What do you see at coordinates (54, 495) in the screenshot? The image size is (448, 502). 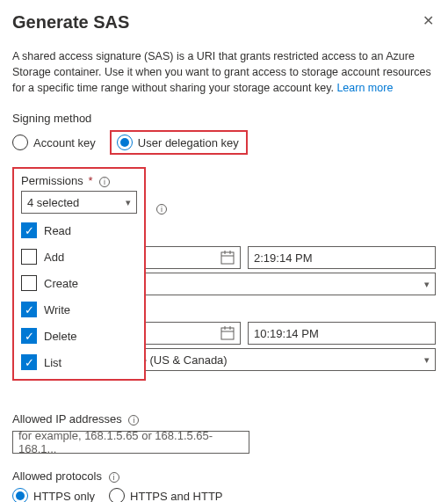 I see `radio-https-only: HTTPS only` at bounding box center [54, 495].